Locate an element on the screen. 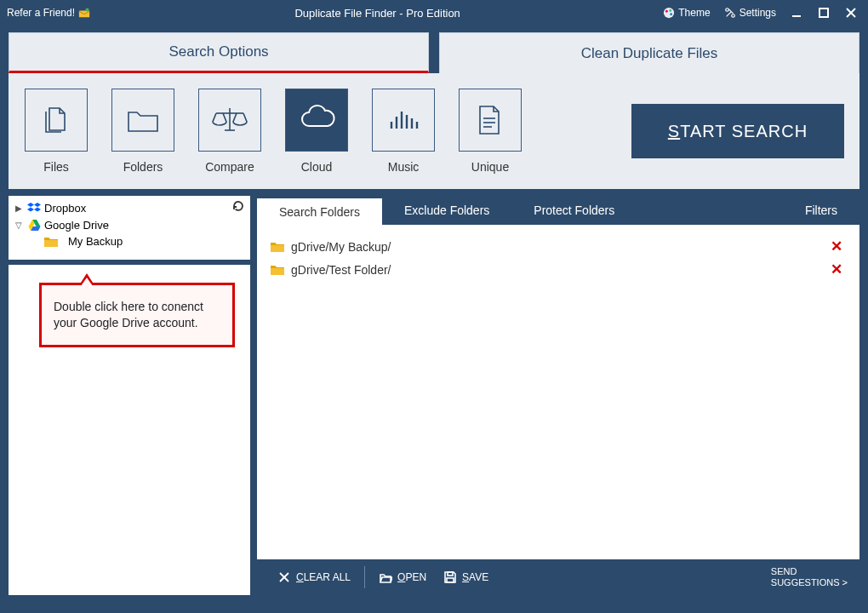 The width and height of the screenshot is (868, 613). save-prefix: S is located at coordinates (465, 577).